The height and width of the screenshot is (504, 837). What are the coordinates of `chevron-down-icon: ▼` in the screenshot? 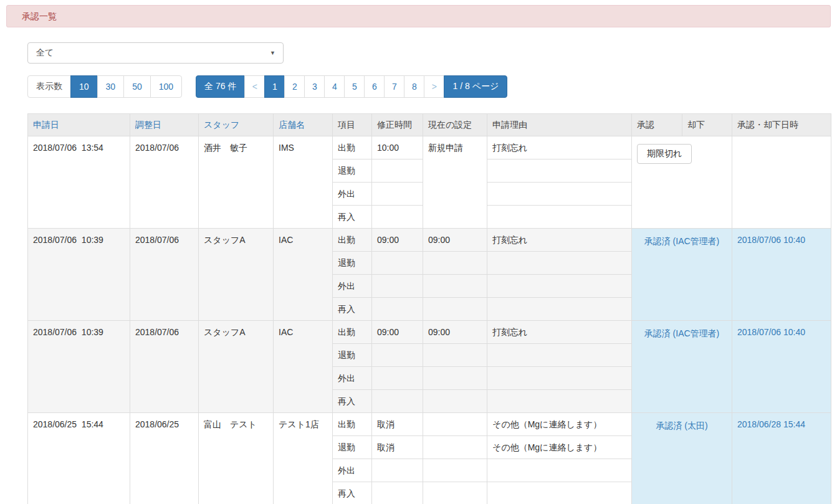 It's located at (273, 53).